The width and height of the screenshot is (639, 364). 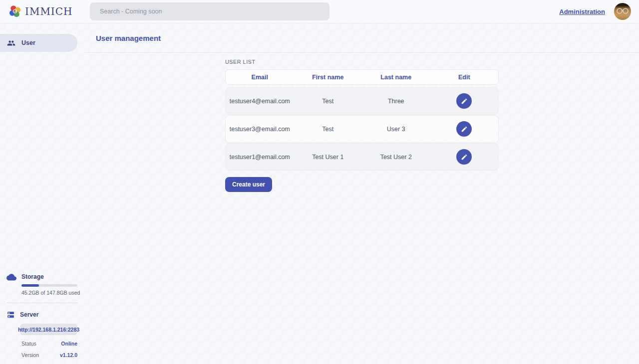 What do you see at coordinates (623, 11) in the screenshot?
I see `user-avatar` at bounding box center [623, 11].